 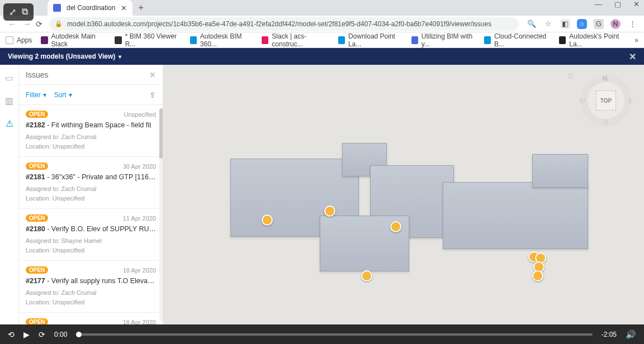 I want to click on app-header: Viewing 2 models (Unsaved View) ▾ ✕, so click(x=322, y=56).